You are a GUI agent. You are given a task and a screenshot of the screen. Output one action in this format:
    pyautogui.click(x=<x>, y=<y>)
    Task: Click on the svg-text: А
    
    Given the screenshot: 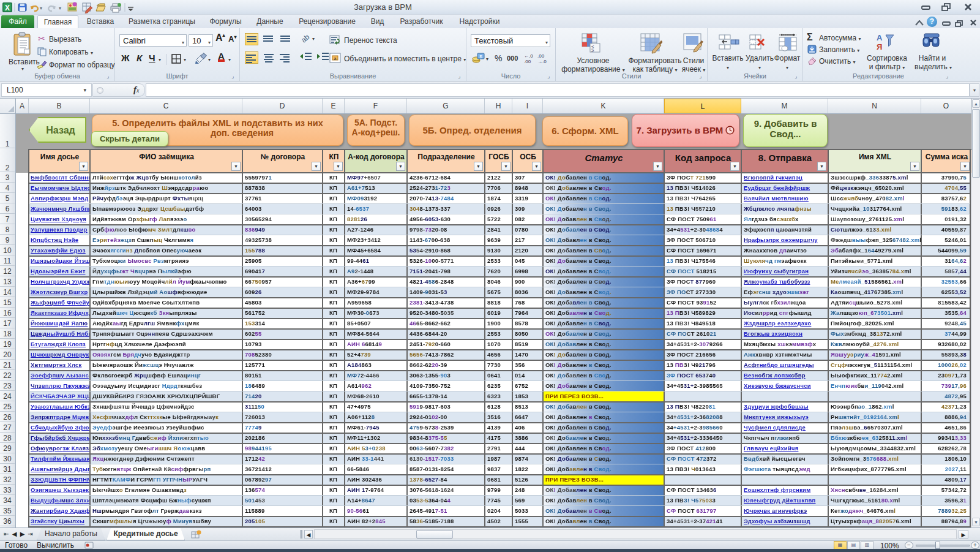 What is the action you would take?
    pyautogui.click(x=880, y=38)
    